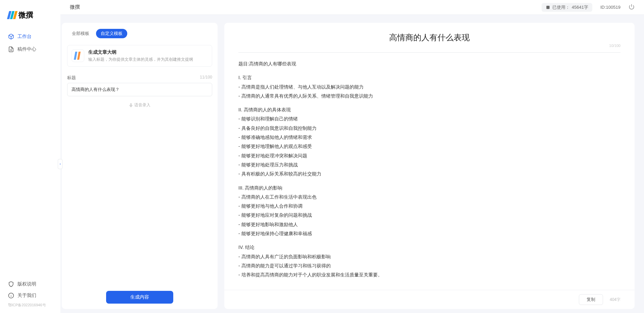 This screenshot has height=313, width=644. What do you see at coordinates (429, 46) in the screenshot?
I see `output-title-counter: 10/100` at bounding box center [429, 46].